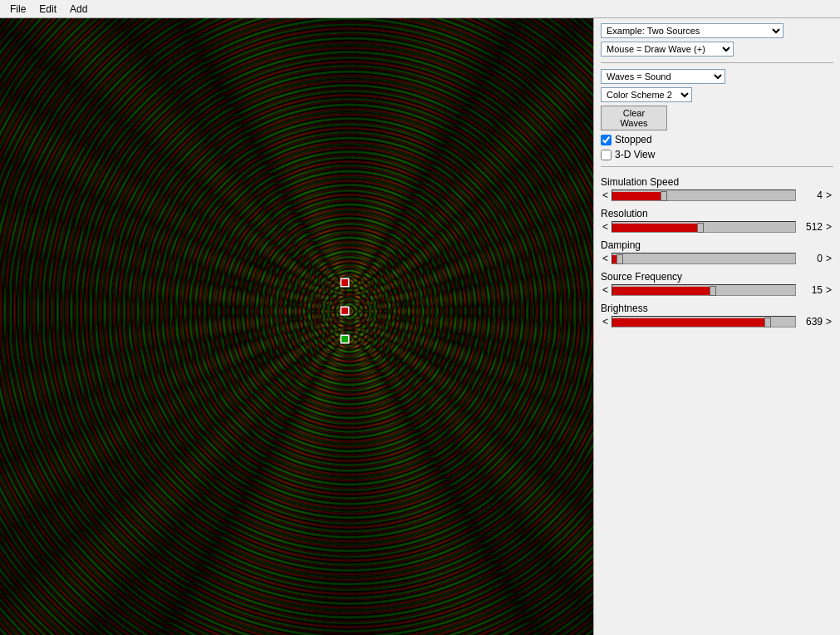 This screenshot has width=840, height=635. Describe the element at coordinates (634, 118) in the screenshot. I see `clear-waves-button: Clear Waves` at that location.